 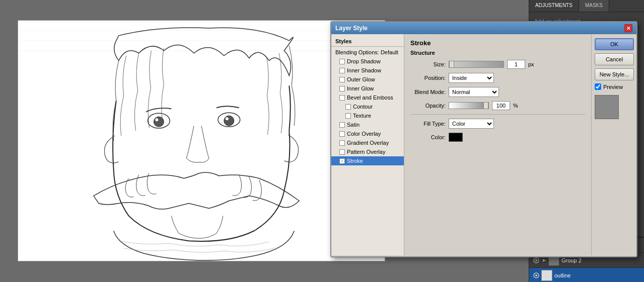 What do you see at coordinates (348, 107) in the screenshot?
I see `contour-checkbox` at bounding box center [348, 107].